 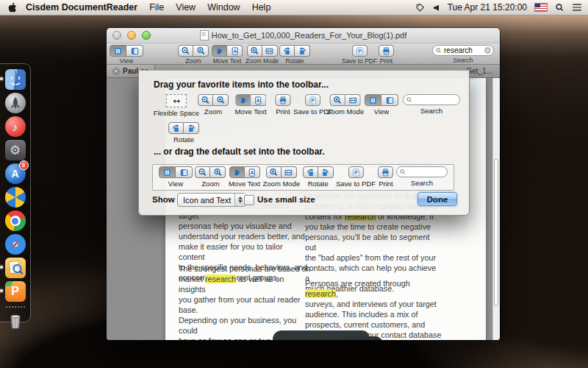 What do you see at coordinates (210, 177) in the screenshot?
I see `default-zoom: Zoom` at bounding box center [210, 177].